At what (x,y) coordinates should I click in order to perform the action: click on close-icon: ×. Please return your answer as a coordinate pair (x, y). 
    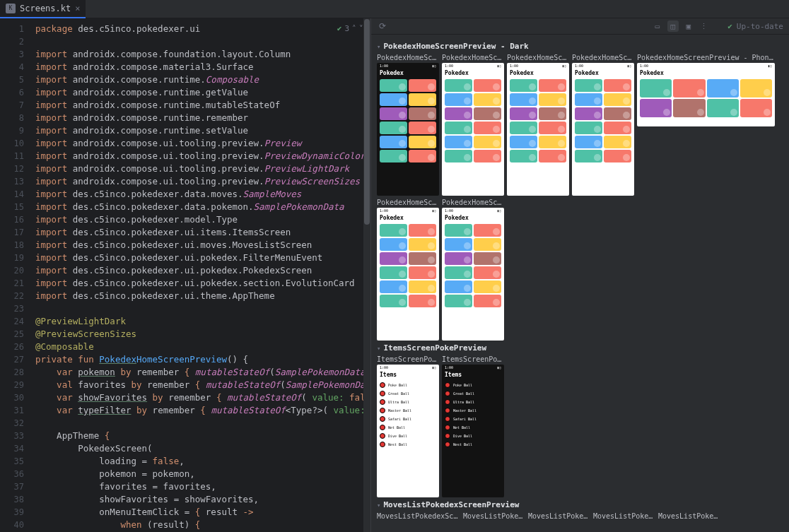
    Looking at the image, I should click on (78, 8).